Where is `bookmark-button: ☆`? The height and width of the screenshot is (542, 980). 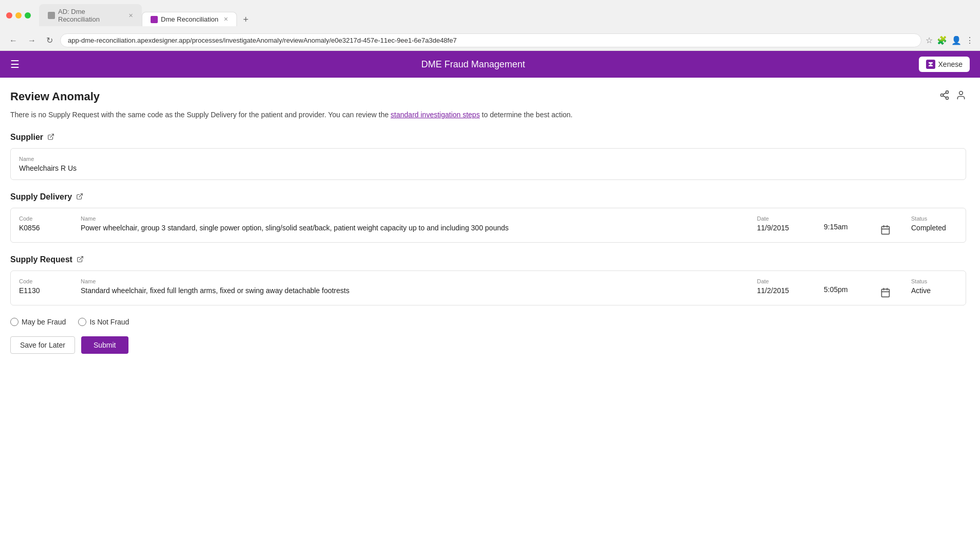 bookmark-button: ☆ is located at coordinates (929, 40).